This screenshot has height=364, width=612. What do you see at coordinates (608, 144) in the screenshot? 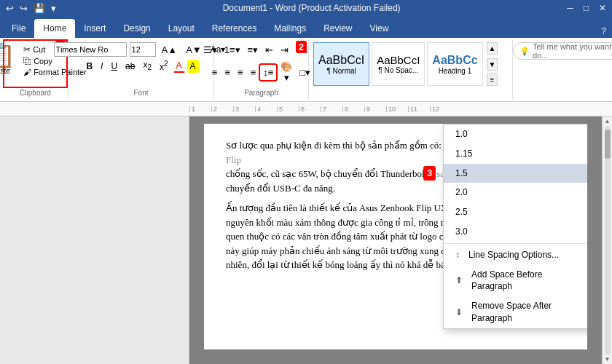
I see `scroll-thumb` at bounding box center [608, 144].